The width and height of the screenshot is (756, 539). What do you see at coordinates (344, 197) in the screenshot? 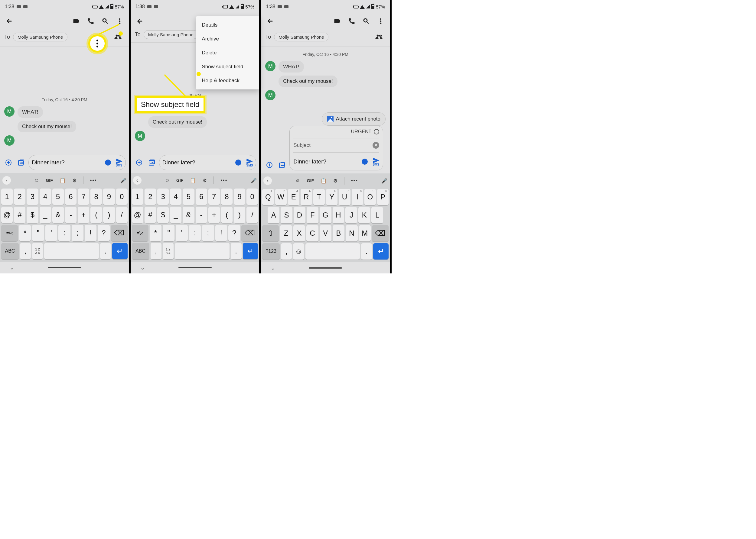
I see `key: U7` at bounding box center [344, 197].